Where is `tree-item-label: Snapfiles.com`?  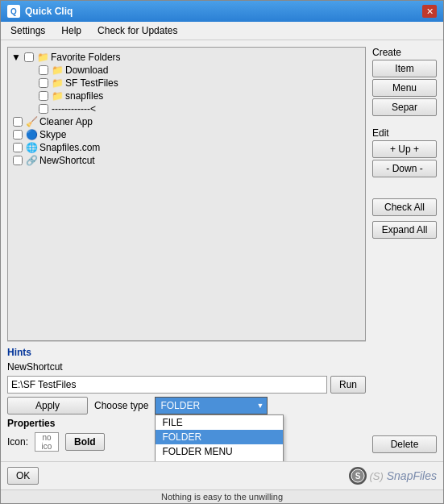
tree-item-label: Snapfiles.com is located at coordinates (69, 148).